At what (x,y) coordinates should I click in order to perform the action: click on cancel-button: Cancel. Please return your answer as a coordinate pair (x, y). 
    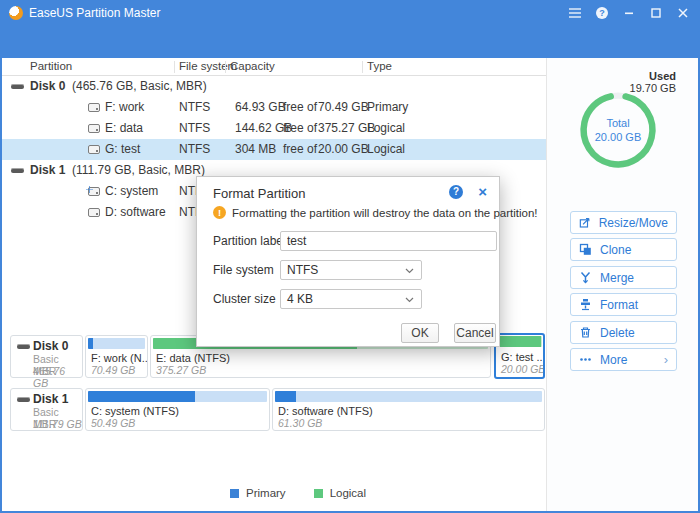
    Looking at the image, I should click on (475, 333).